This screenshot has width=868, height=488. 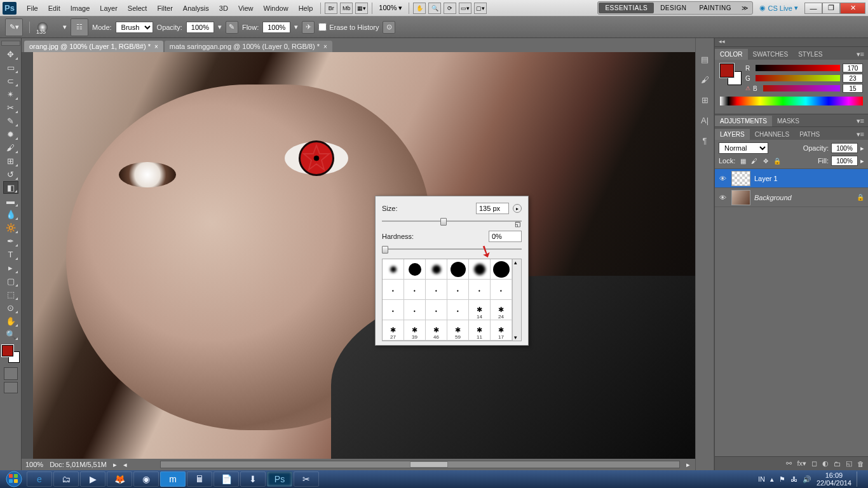 I want to click on taskbar-snipping-icon: ✂, so click(x=306, y=479).